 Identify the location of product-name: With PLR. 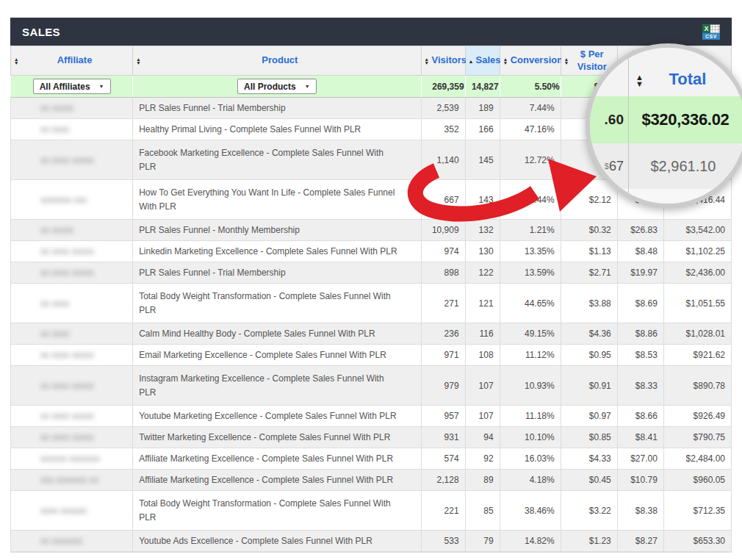
(276, 207).